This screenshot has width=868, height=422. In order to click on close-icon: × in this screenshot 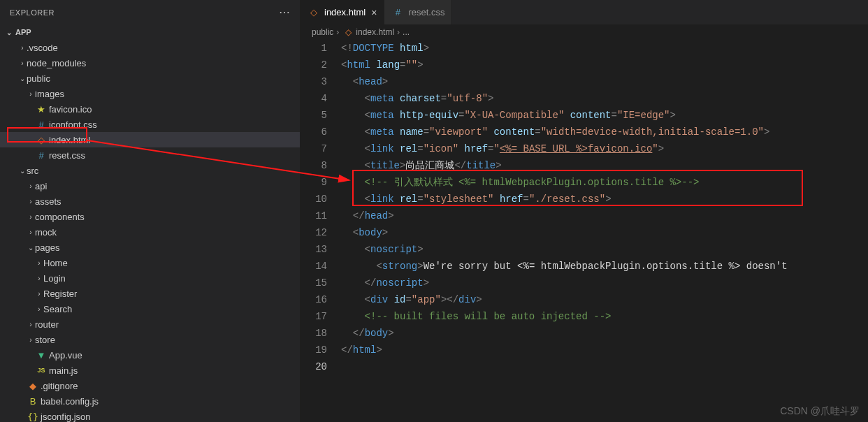, I will do `click(374, 13)`.